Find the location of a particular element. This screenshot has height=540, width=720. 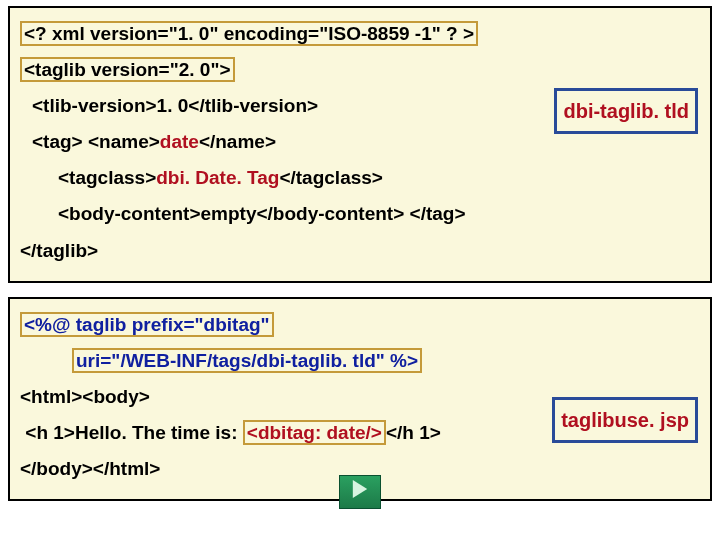

taglib-close: </taglib> is located at coordinates (59, 250).